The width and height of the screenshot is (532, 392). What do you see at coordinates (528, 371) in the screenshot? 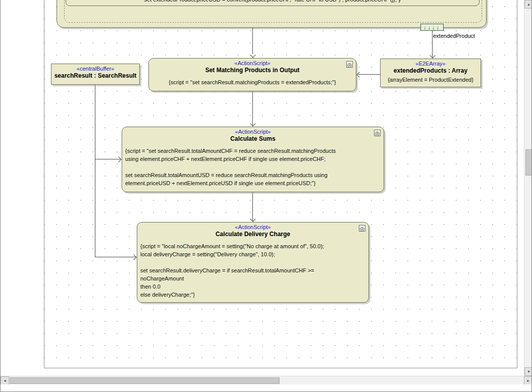
I see `scroll-down-button: ▼` at bounding box center [528, 371].